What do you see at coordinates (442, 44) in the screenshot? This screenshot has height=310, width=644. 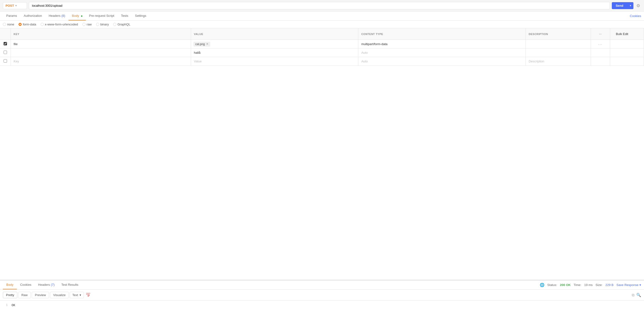 I see `row1-content-type-input` at bounding box center [442, 44].